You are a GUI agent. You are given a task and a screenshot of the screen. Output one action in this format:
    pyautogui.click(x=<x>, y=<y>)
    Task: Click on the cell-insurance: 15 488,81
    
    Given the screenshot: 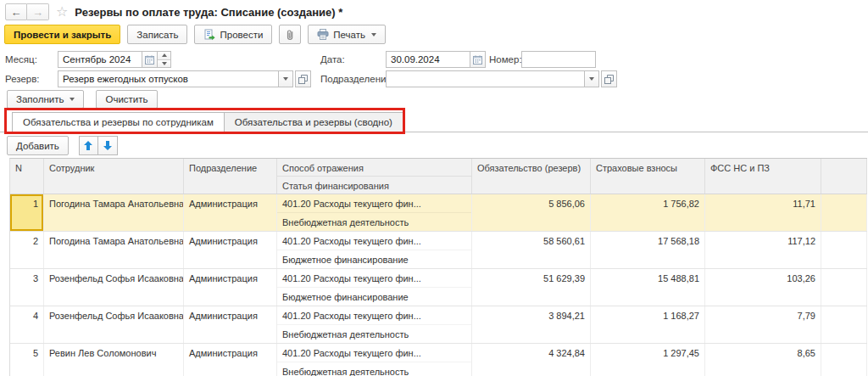 What is the action you would take?
    pyautogui.click(x=648, y=287)
    